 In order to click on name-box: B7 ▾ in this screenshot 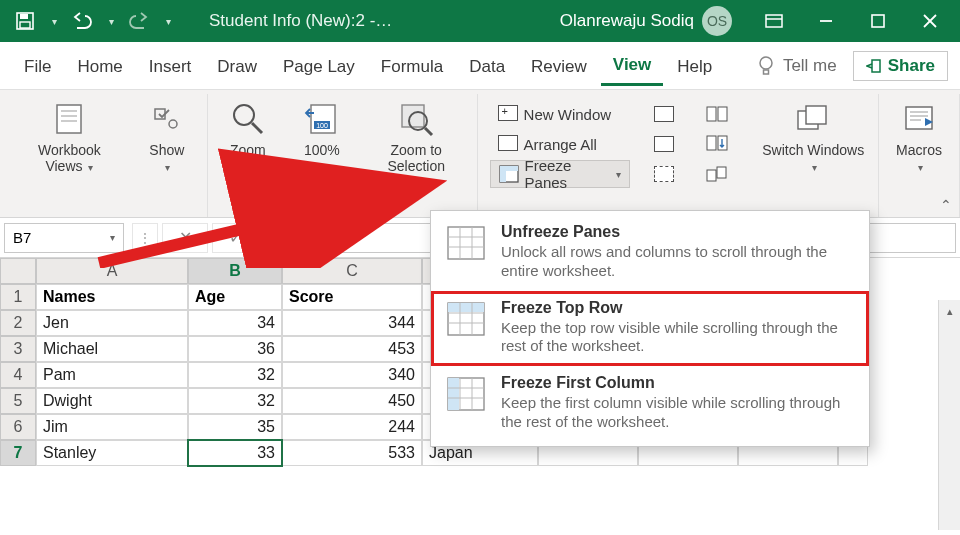, I will do `click(64, 238)`.